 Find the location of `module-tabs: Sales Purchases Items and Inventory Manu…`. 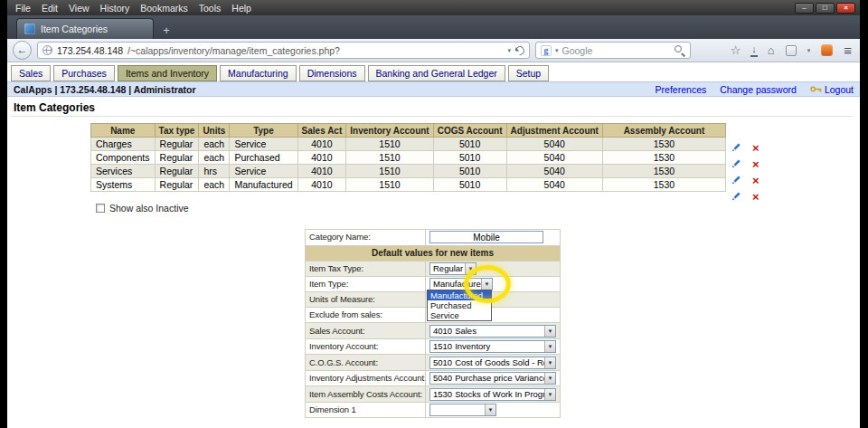

module-tabs: Sales Purchases Items and Inventory Manu… is located at coordinates (280, 73).